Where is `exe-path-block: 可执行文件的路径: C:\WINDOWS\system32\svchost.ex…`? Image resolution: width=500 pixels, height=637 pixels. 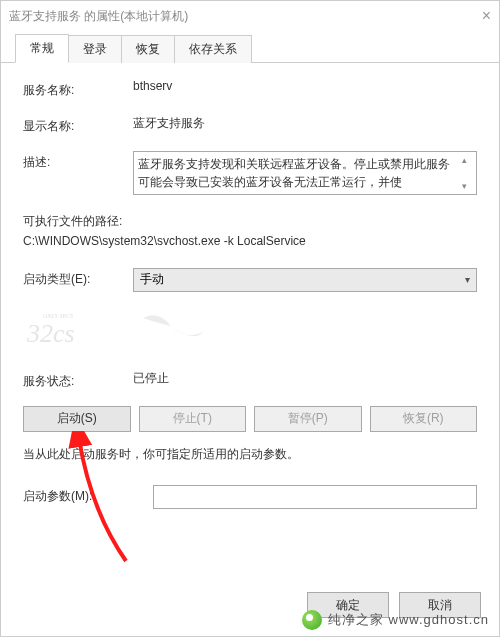
exe-path-block: 可执行文件的路径: C:\WINDOWS\system32\svchost.ex… is located at coordinates (250, 232).